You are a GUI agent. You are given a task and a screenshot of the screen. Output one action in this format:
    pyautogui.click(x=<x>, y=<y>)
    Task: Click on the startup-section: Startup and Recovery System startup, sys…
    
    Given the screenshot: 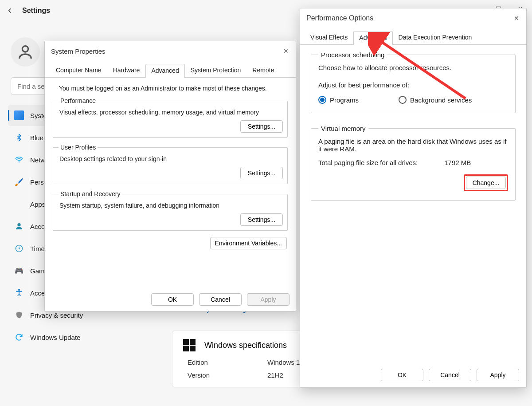 What is the action you would take?
    pyautogui.click(x=170, y=210)
    